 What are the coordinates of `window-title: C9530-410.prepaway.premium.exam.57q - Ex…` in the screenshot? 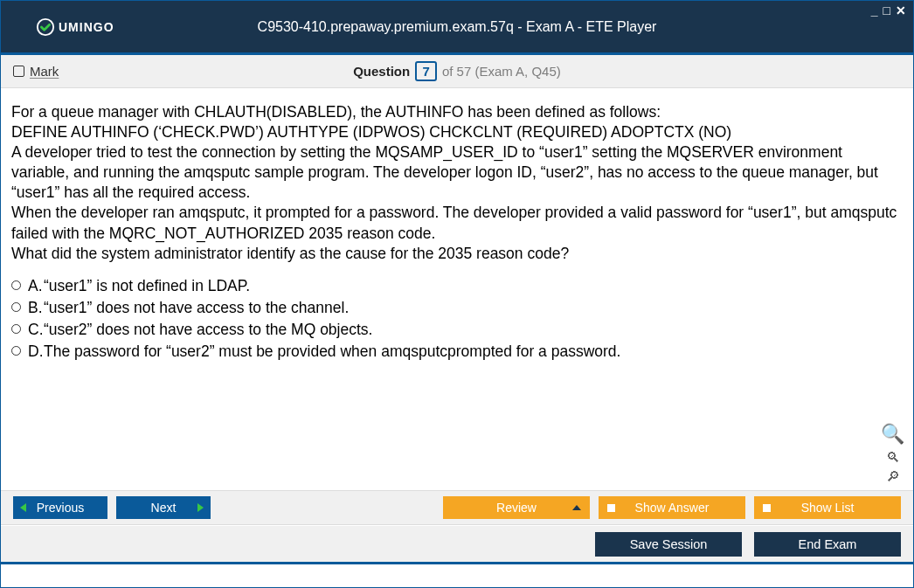 It's located at (457, 27).